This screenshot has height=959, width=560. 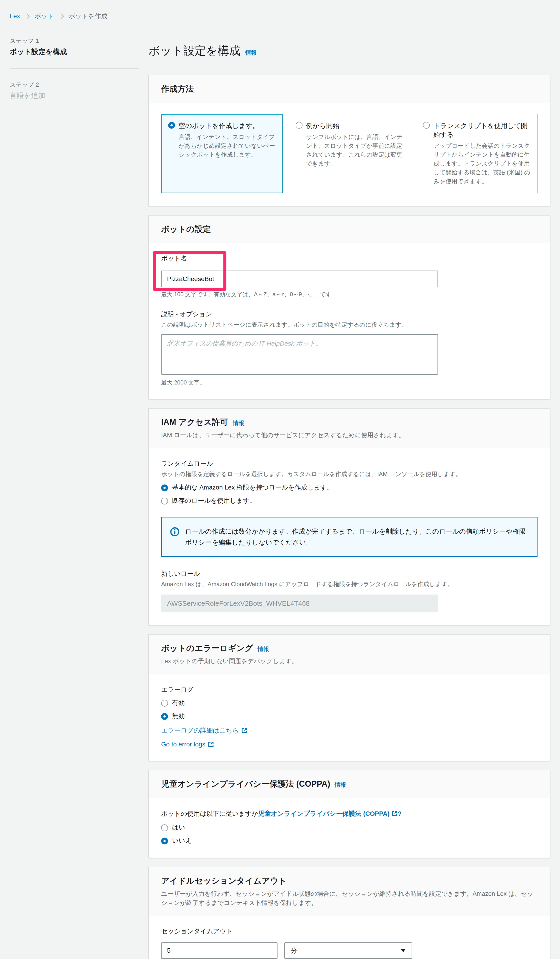 What do you see at coordinates (349, 574) in the screenshot?
I see `new-role-label: 新しいロール` at bounding box center [349, 574].